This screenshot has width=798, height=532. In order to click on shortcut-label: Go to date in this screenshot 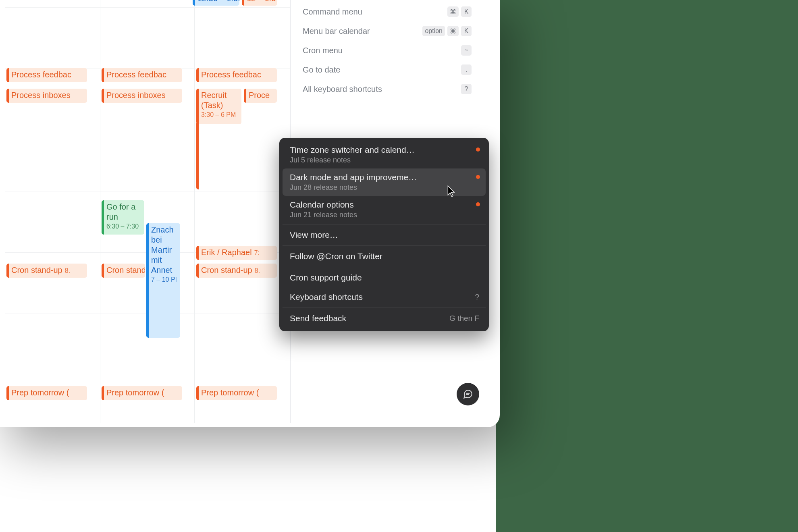, I will do `click(382, 70)`.